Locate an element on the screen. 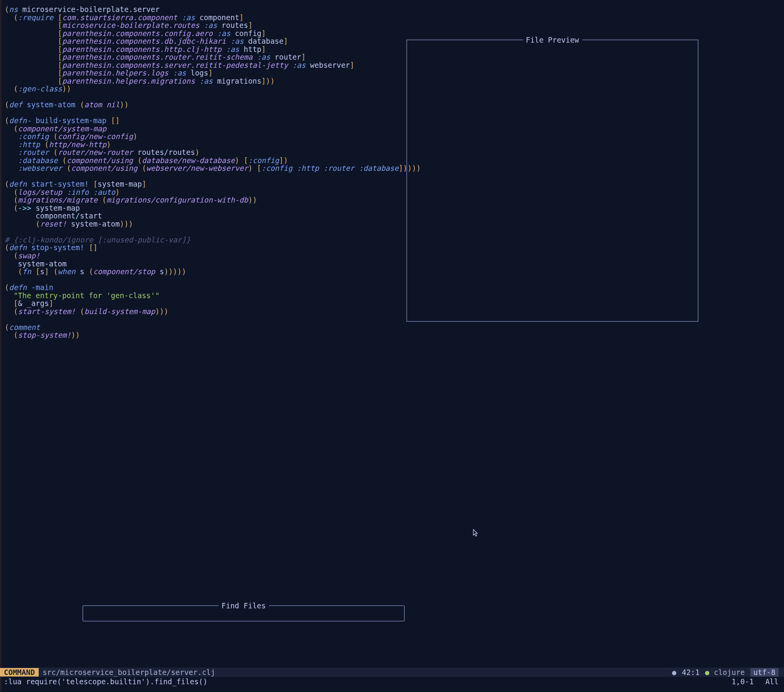  code-line: (start-system! (build-system-map))) is located at coordinates (213, 311).